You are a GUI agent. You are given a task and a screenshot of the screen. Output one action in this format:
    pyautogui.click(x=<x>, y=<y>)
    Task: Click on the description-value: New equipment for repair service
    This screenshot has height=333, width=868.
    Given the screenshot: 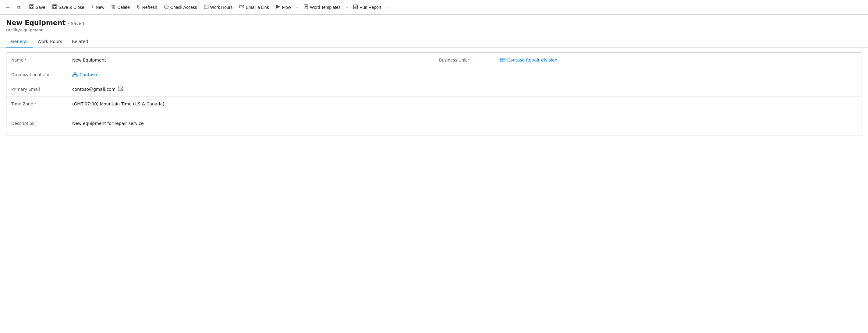 What is the action you would take?
    pyautogui.click(x=464, y=123)
    